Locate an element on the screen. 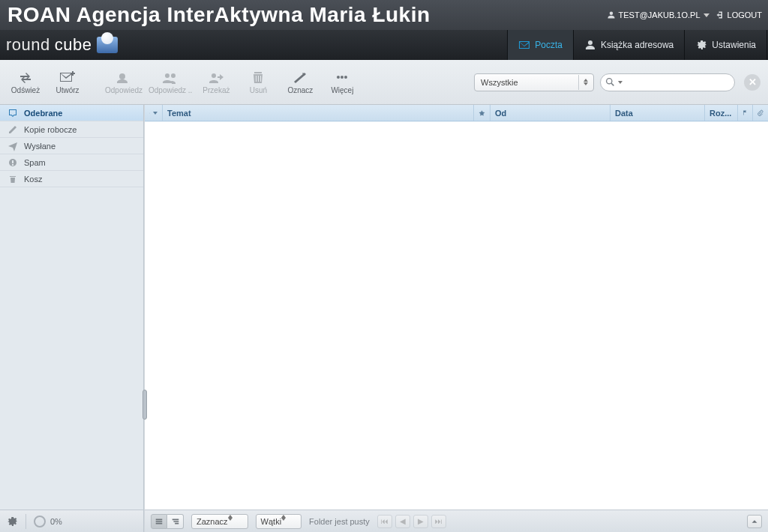  folder-spam: Spam is located at coordinates (72, 163).